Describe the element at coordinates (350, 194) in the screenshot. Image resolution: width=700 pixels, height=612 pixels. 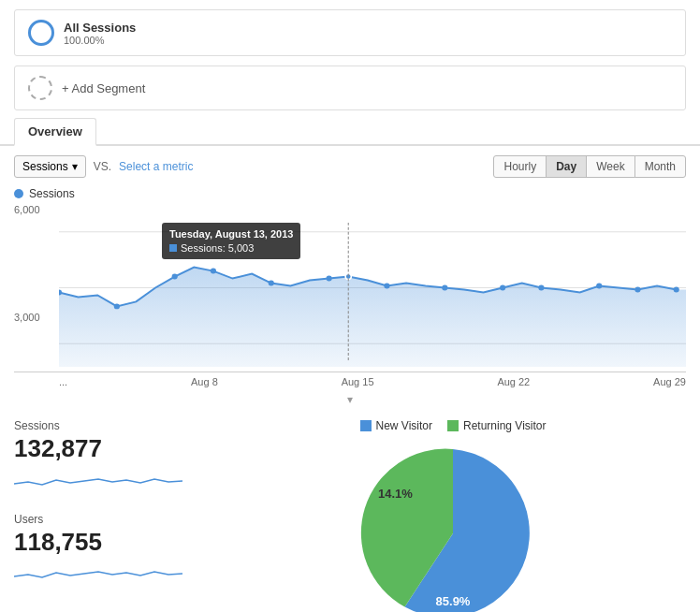
I see `chart-legend: Sessions` at that location.